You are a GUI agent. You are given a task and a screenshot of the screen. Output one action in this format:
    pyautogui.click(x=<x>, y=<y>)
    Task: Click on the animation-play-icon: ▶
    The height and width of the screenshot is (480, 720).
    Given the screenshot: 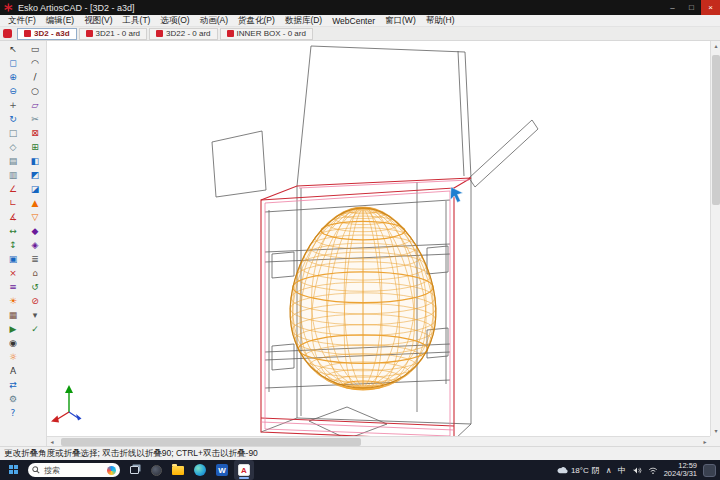 What is the action you would take?
    pyautogui.click(x=13, y=329)
    